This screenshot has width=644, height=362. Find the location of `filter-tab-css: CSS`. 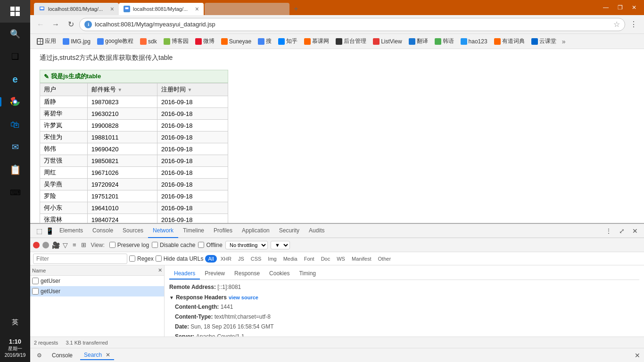

filter-tab-css: CSS is located at coordinates (256, 259).